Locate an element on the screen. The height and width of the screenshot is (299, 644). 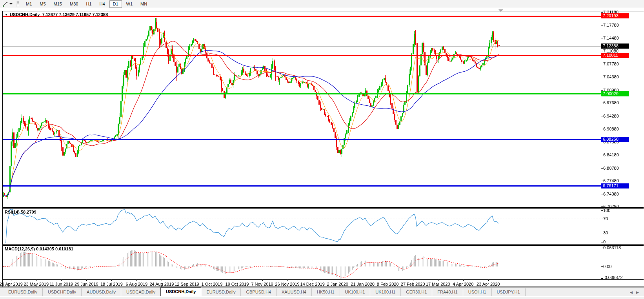
date-tick-label: 6 Aug 2019 is located at coordinates (137, 284).